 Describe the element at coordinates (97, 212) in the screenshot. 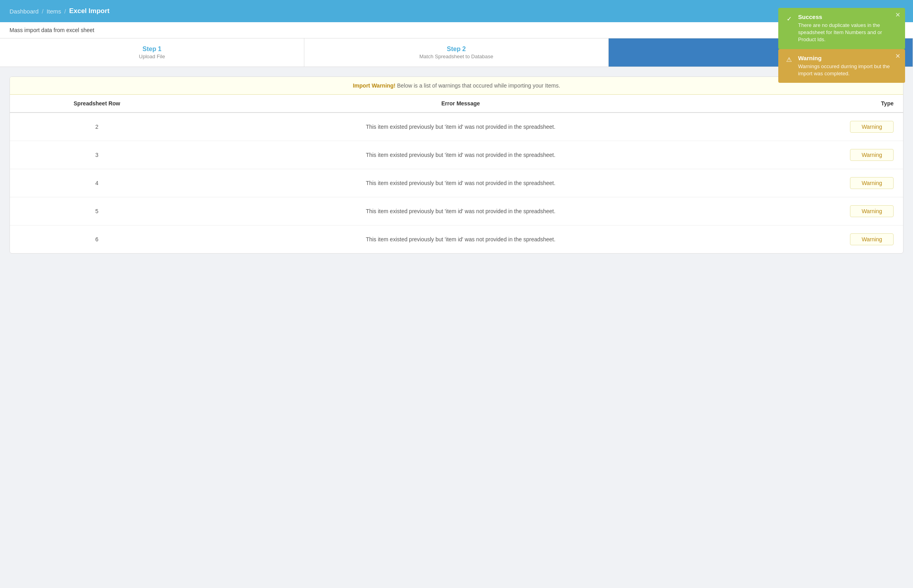

I see `cell-row-3: 5` at that location.